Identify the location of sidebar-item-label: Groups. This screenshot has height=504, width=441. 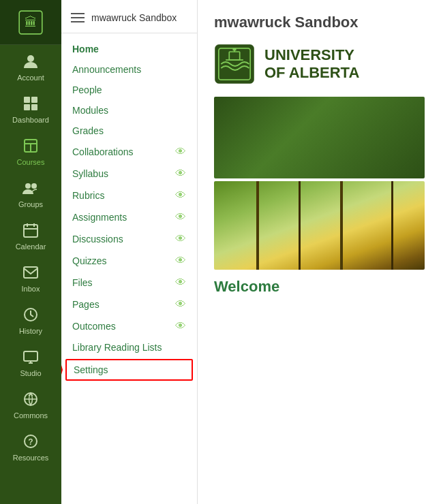
(31, 204).